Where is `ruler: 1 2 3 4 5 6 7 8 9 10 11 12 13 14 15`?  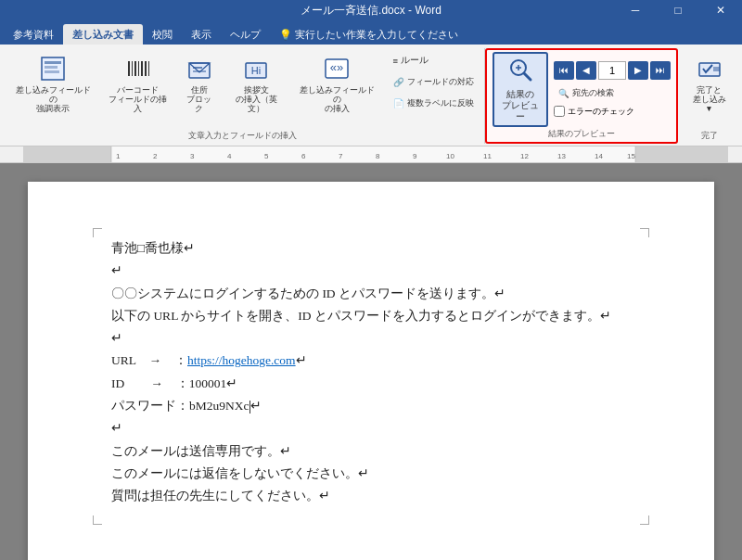
ruler: 1 2 3 4 5 6 7 8 9 10 11 12 13 14 15 is located at coordinates (371, 155).